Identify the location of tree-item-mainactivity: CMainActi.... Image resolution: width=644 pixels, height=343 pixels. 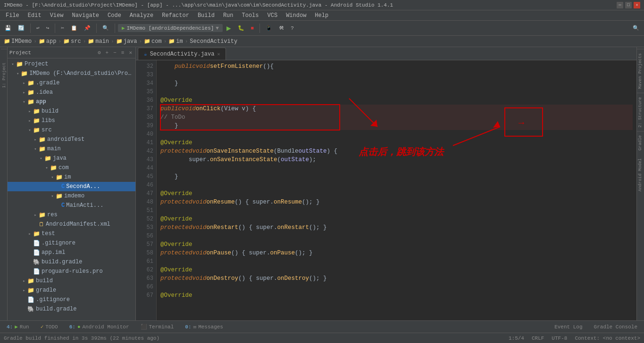
(72, 205).